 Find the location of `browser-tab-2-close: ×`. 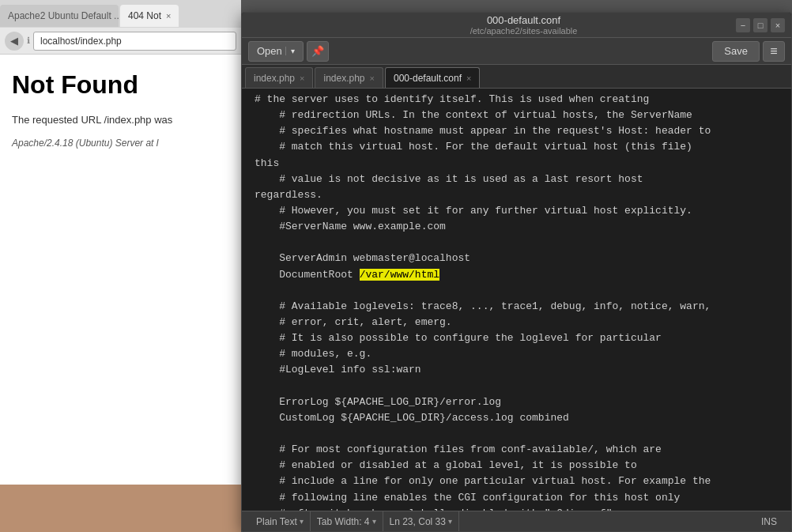

browser-tab-2-close: × is located at coordinates (168, 16).